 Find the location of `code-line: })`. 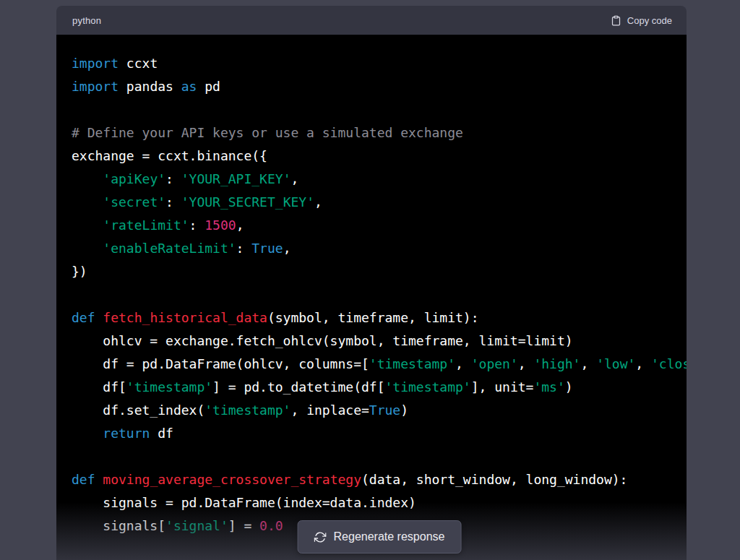

code-line: }) is located at coordinates (379, 272).